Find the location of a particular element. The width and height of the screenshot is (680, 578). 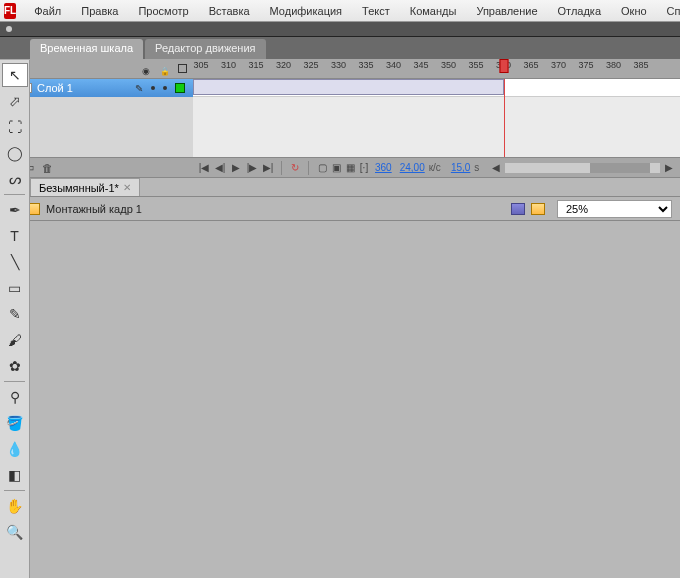

paint-bucket-tool: 🪣 is located at coordinates (15, 423).